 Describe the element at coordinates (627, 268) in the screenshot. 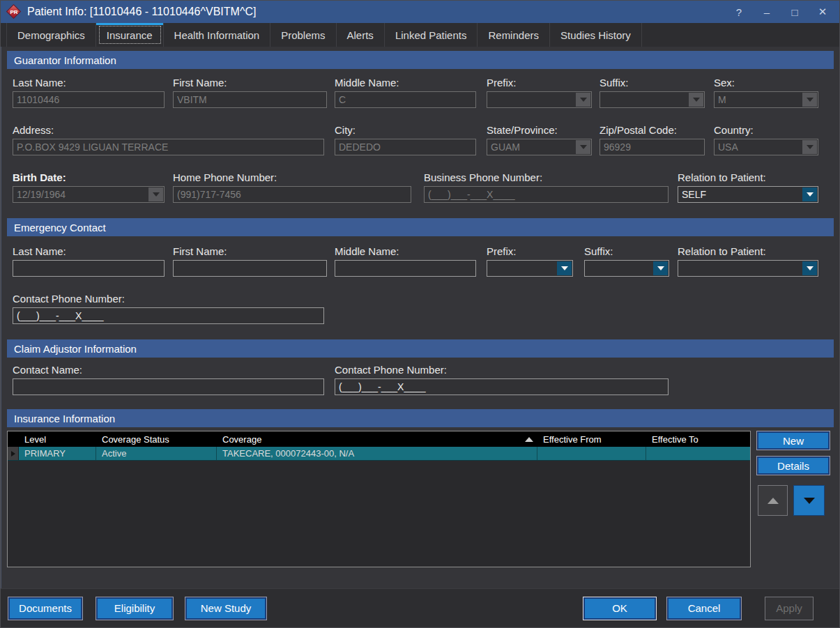

I see `emergency-suffix-combobox` at that location.